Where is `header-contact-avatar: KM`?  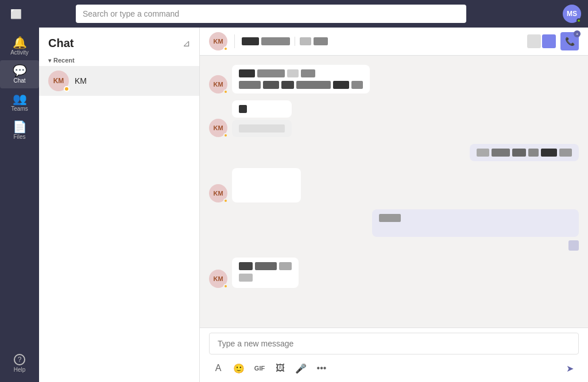 header-contact-avatar: KM is located at coordinates (218, 41).